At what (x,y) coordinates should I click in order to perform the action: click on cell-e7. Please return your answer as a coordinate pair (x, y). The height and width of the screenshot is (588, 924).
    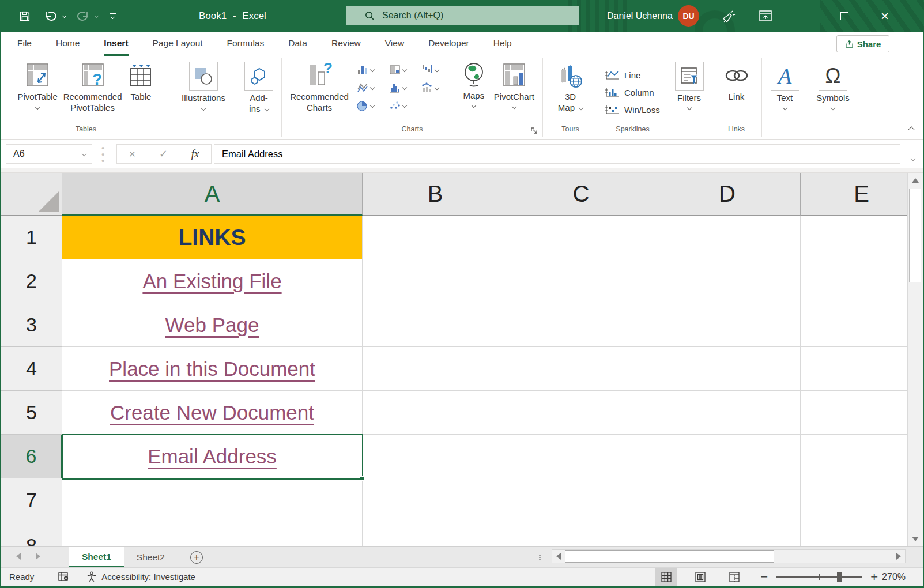
    Looking at the image, I should click on (862, 500).